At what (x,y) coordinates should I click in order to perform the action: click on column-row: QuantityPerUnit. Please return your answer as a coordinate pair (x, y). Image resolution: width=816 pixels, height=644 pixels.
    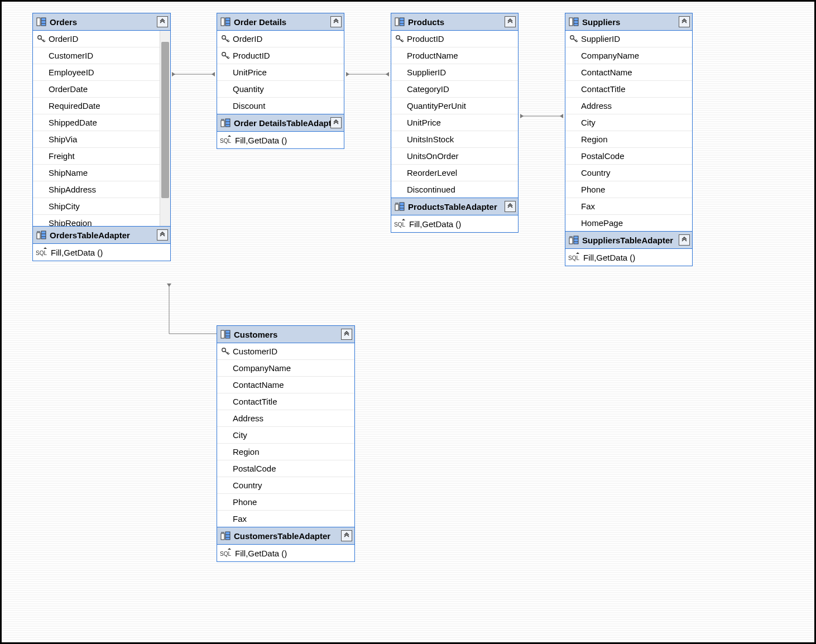
    Looking at the image, I should click on (454, 106).